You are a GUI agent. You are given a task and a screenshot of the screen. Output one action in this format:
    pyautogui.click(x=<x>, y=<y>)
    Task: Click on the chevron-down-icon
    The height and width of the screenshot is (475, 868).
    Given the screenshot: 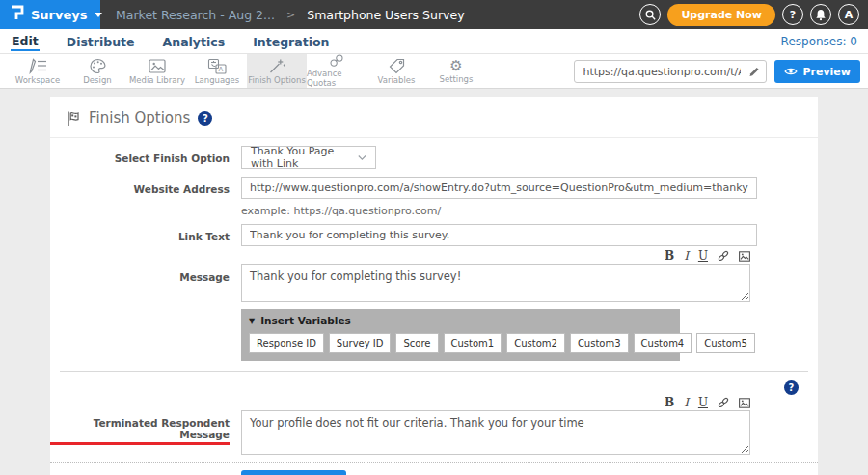 What is the action you would take?
    pyautogui.click(x=363, y=158)
    